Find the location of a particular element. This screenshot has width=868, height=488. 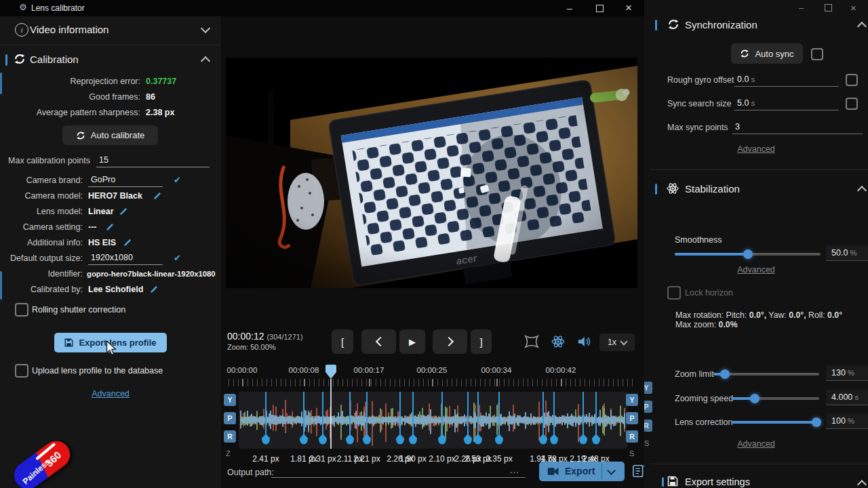

upload-profile-checkbox is located at coordinates (22, 371).